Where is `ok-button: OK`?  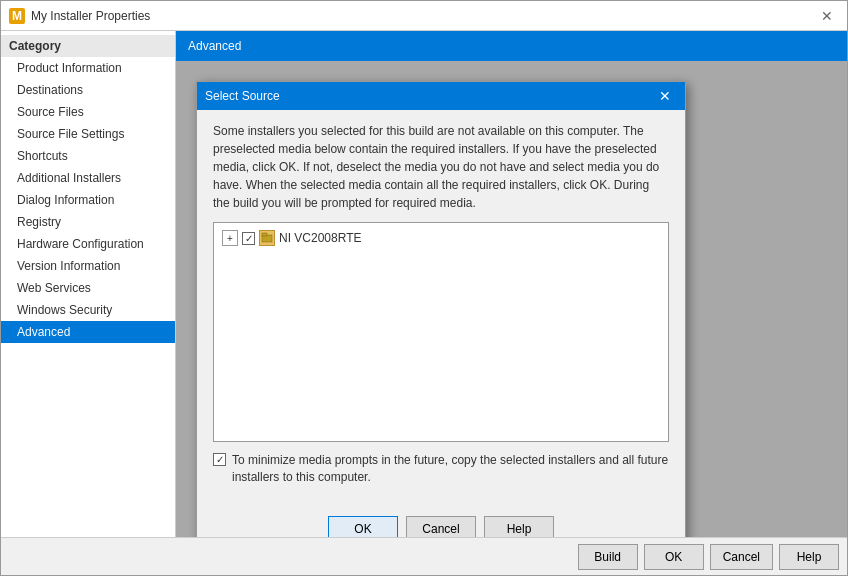 ok-button: OK is located at coordinates (674, 557).